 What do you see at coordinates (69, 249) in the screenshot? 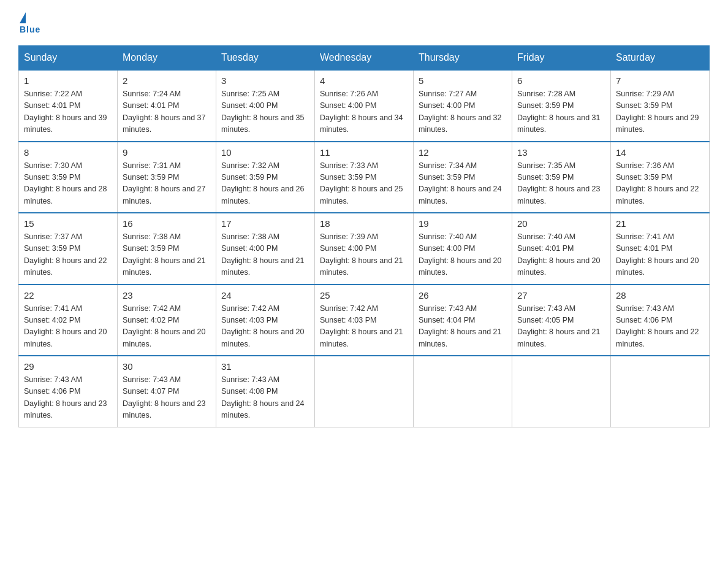
I see `calendar-cell: 15 Sunrise: 7:37 AMSunset: 3:59 PMDaylig…` at bounding box center [69, 249].